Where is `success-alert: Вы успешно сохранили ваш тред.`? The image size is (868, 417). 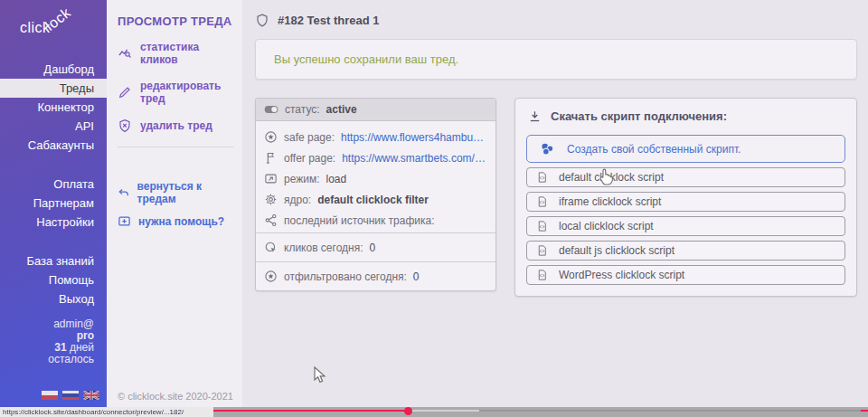
success-alert: Вы успешно сохранили ваш тред. is located at coordinates (556, 60).